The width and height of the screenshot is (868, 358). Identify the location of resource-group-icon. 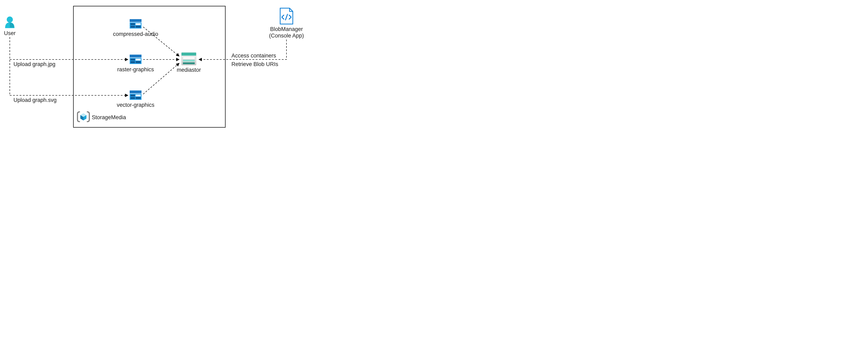
(84, 117).